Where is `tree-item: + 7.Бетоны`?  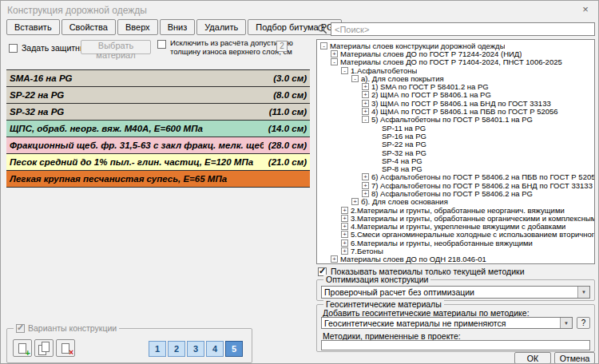 tree-item: + 7.Бетоны is located at coordinates (455, 251).